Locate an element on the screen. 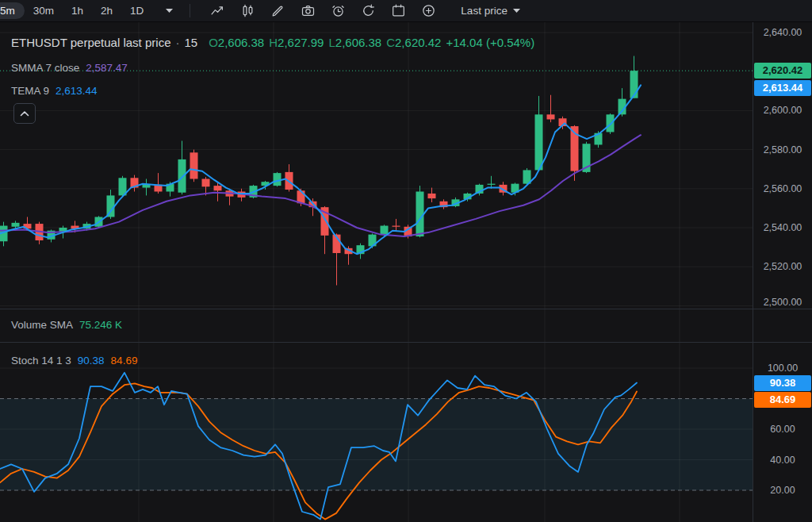 The image size is (812, 522). price-tick-2500: 2,500.00 is located at coordinates (783, 302).